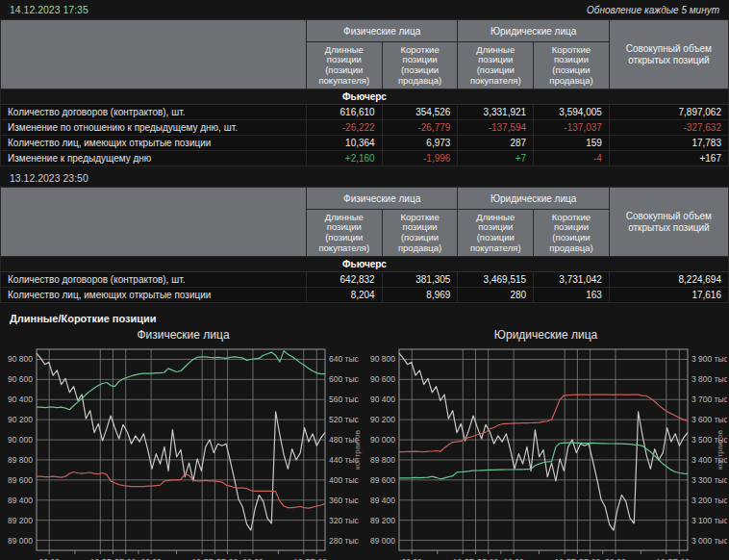 The height and width of the screenshot is (560, 729). I want to click on value-cell: 3,731,042, so click(571, 280).